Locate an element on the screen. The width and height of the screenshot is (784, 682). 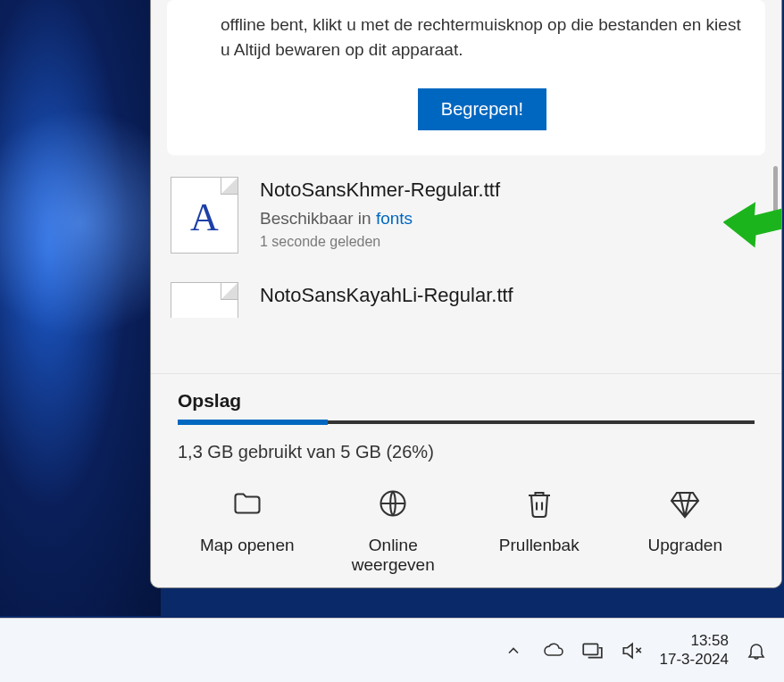
trash-icon is located at coordinates (539, 503).